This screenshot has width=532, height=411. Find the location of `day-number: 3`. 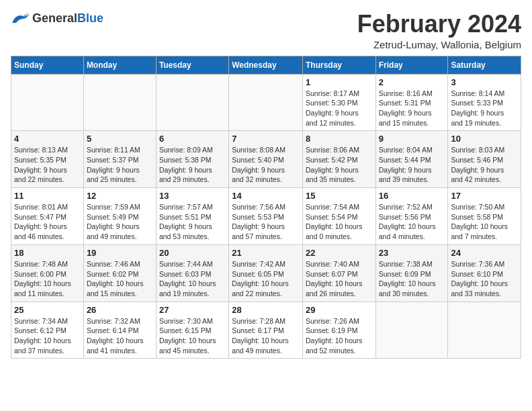

day-number: 3 is located at coordinates (484, 82).